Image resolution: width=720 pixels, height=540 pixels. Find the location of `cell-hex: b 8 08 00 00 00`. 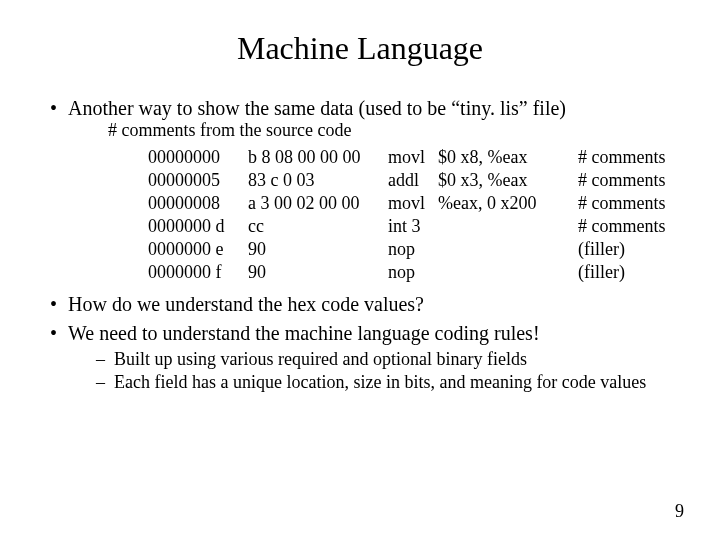

cell-hex: b 8 08 00 00 00 is located at coordinates (318, 158).